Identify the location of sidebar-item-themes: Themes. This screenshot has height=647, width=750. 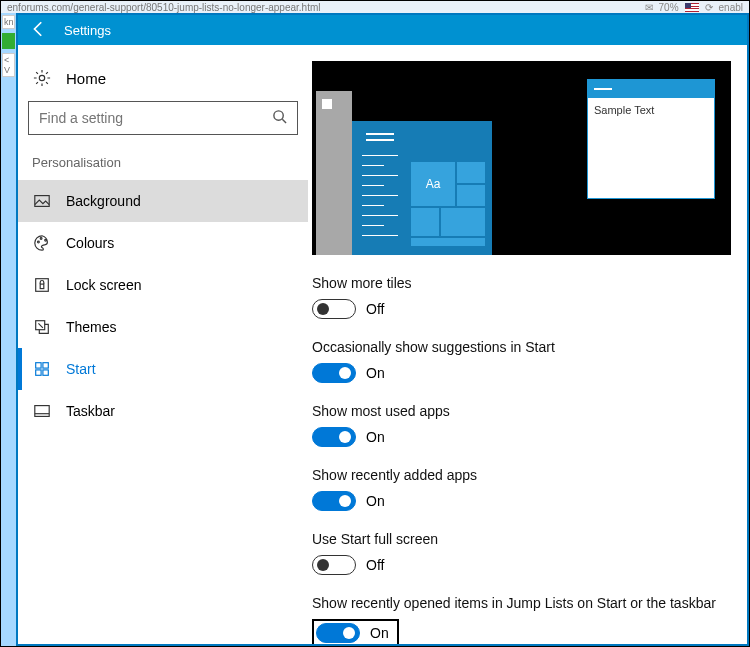
(163, 327).